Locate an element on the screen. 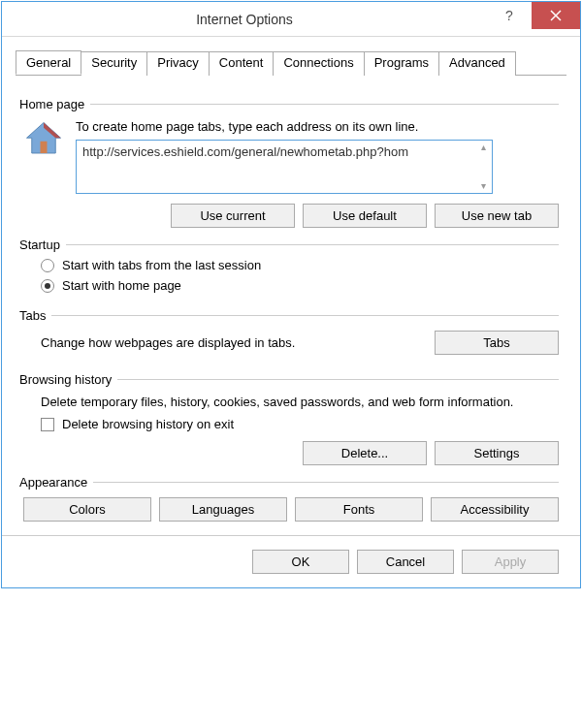  delete-on-exit-label: Delete browsing history on exit is located at coordinates (147, 425).